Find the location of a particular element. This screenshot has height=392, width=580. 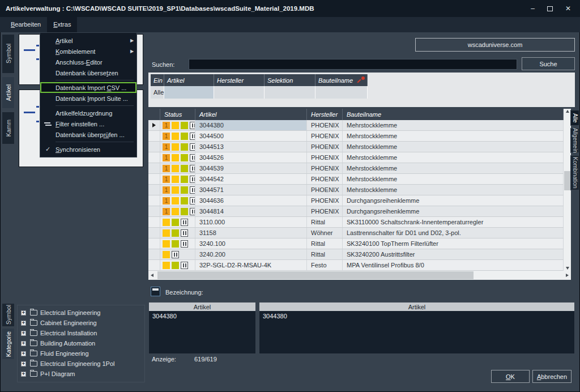

artikel-cell: 3044539 is located at coordinates (251, 168).